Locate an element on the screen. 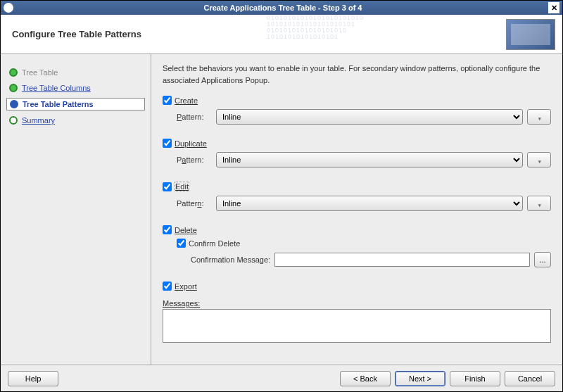  delete-checkbox is located at coordinates (167, 229).